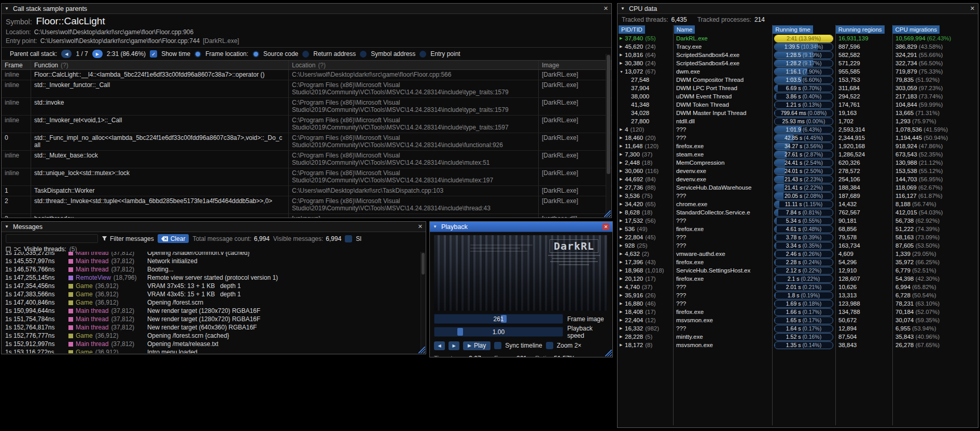  Describe the element at coordinates (306, 160) in the screenshot. I see `callstack-row: inlinestd::_Mutex_base::lockC:\Program F…` at that location.